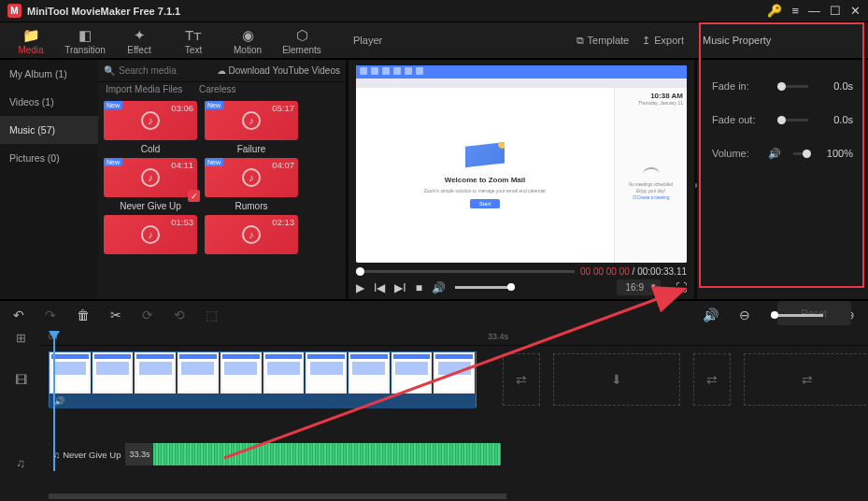 The height and width of the screenshot is (501, 868). What do you see at coordinates (521, 83) in the screenshot?
I see `preview-banner` at bounding box center [521, 83].